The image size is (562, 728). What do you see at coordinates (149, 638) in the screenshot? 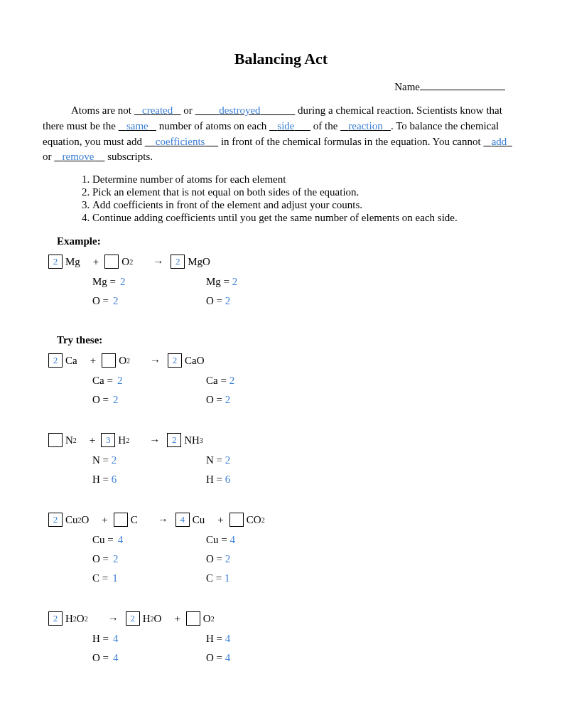
I see `count: H =4` at bounding box center [149, 638].